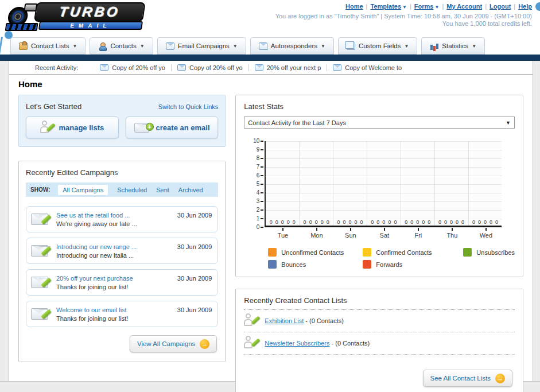 The height and width of the screenshot is (392, 540). What do you see at coordinates (191, 190) in the screenshot?
I see `campaign-filter-tab: Archived` at bounding box center [191, 190].